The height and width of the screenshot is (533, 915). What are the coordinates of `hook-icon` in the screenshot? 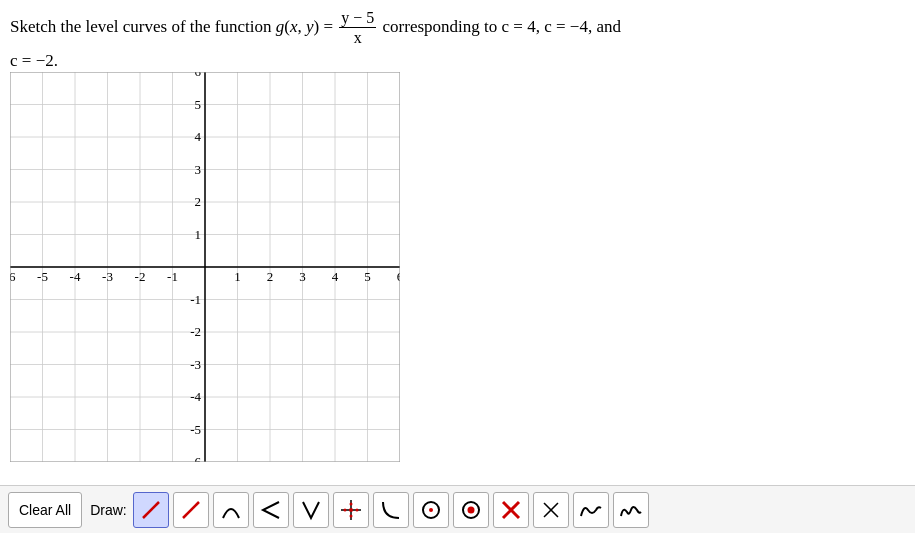 It's located at (391, 510).